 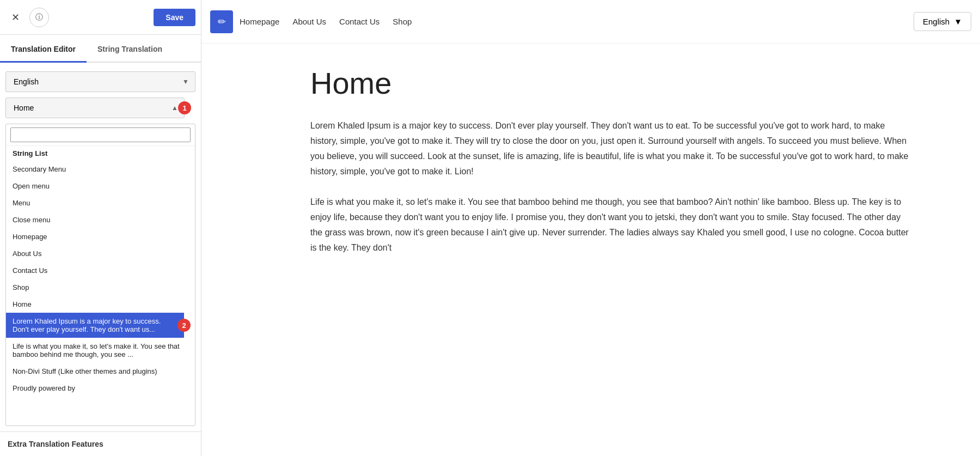 I want to click on string-list-search-wrapper, so click(x=100, y=135).